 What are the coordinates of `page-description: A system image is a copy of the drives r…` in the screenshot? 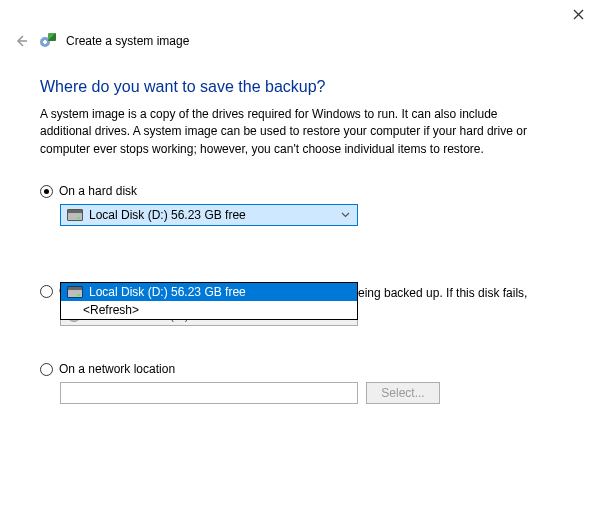 It's located at (295, 132).